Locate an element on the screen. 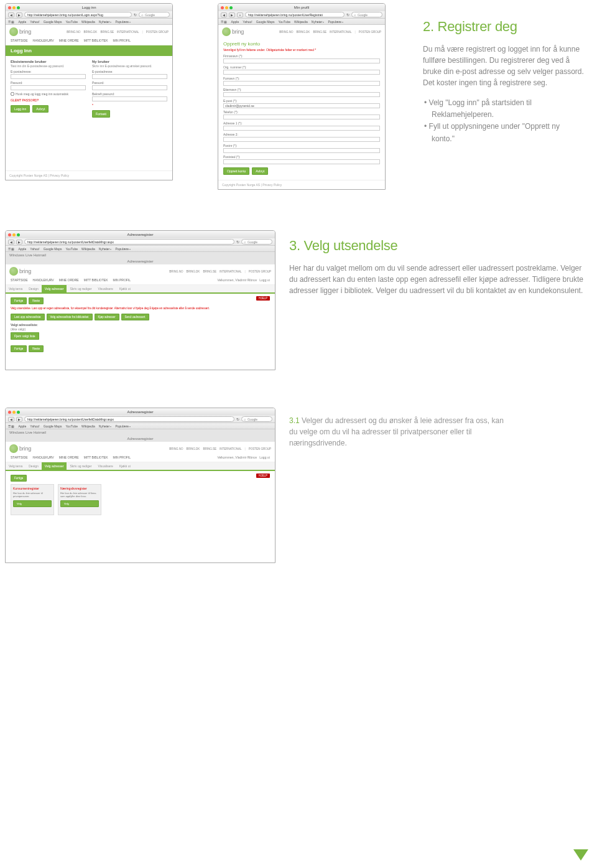 Image resolution: width=597 pixels, height=868 pixels. bookmark-nyheter: Nyheter is located at coordinates (106, 249).